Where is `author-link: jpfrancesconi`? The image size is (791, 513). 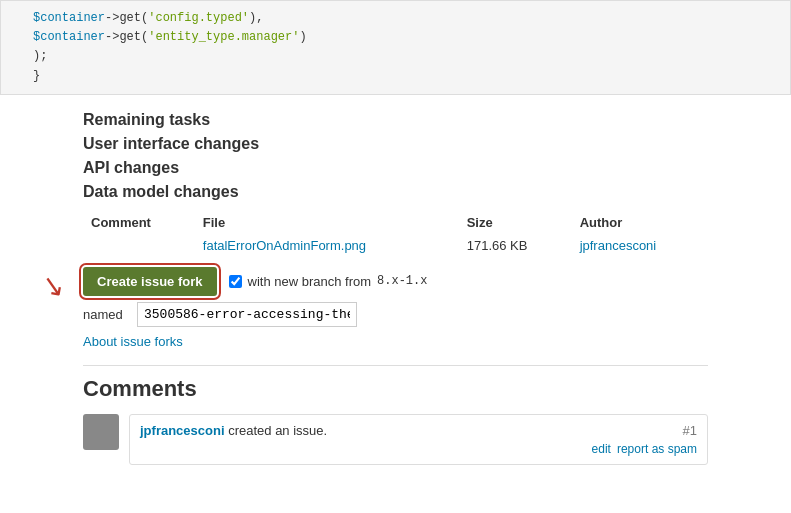 author-link: jpfrancesconi is located at coordinates (618, 246).